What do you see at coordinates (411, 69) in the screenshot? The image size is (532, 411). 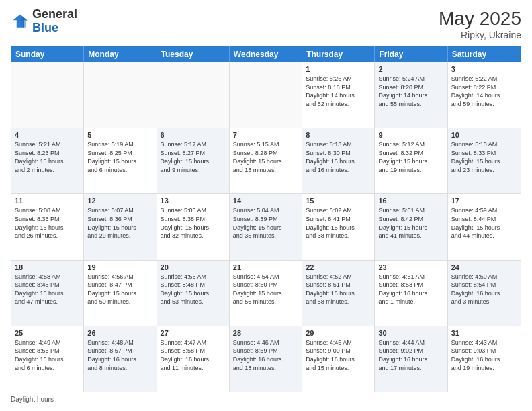 I see `day-number: 2` at bounding box center [411, 69].